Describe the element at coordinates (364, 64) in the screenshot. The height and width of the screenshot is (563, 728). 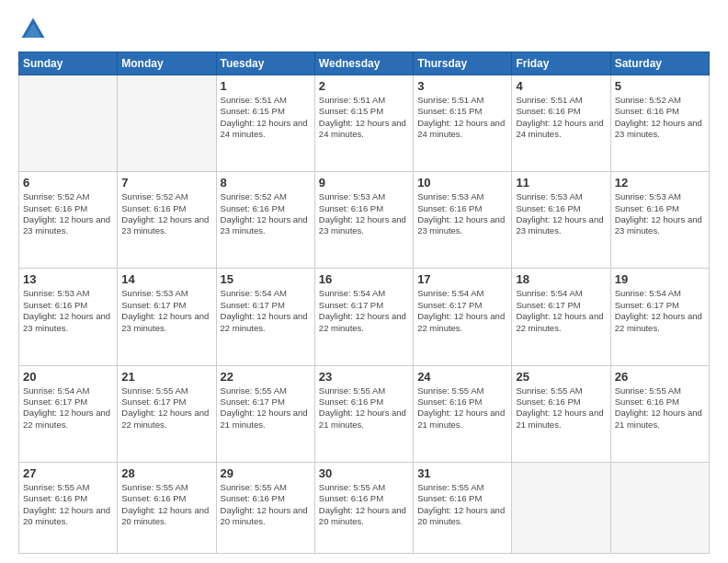
I see `weekday-header-row: SundayMondayTuesdayWednesdayThursdayFrid…` at that location.